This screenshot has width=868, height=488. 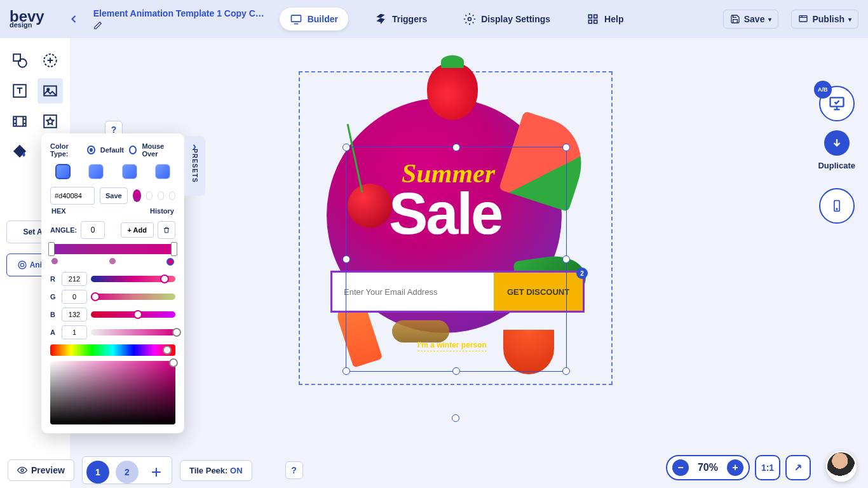 I want to click on gradient-bar, so click(x=113, y=249).